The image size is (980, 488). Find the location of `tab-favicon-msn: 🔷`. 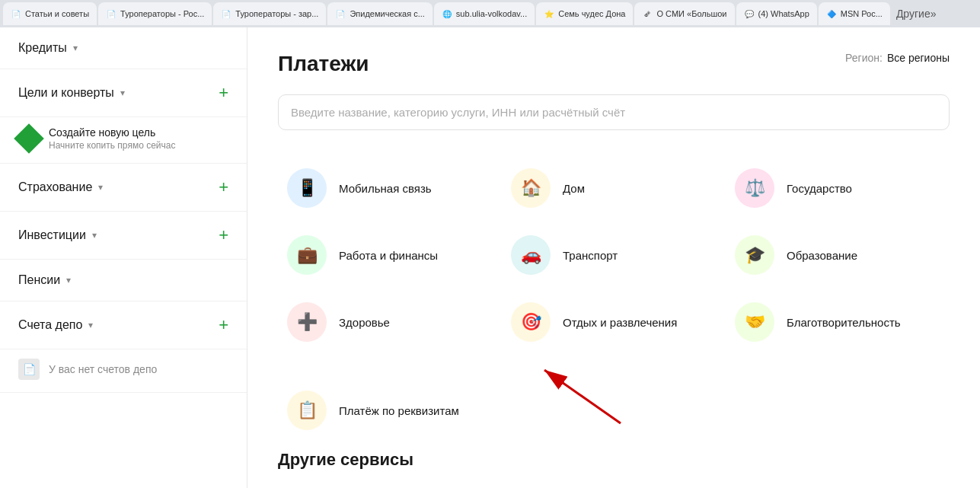

tab-favicon-msn: 🔷 is located at coordinates (832, 14).